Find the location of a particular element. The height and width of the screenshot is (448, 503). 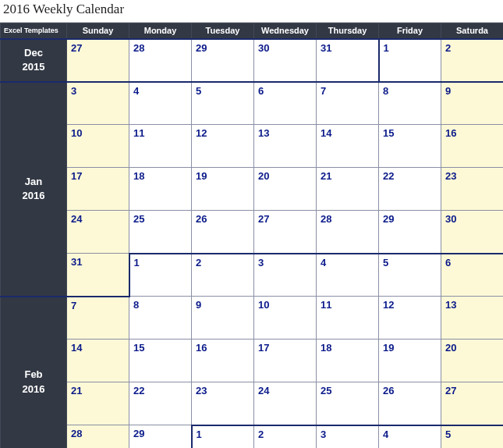

calendar-row: 17181920212223 is located at coordinates (253, 189).